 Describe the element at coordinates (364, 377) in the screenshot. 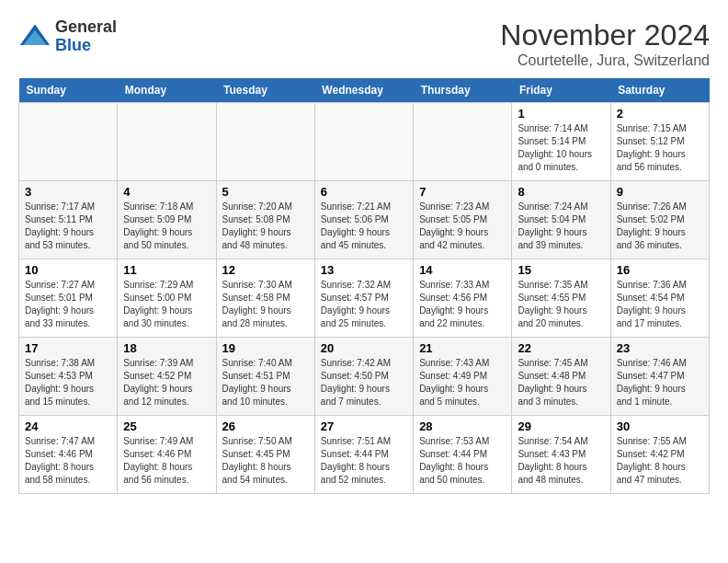

I see `calendar-week-row-4: 17Sunrise: 7:38 AM Sunset: 4:53 PM Dayli…` at that location.